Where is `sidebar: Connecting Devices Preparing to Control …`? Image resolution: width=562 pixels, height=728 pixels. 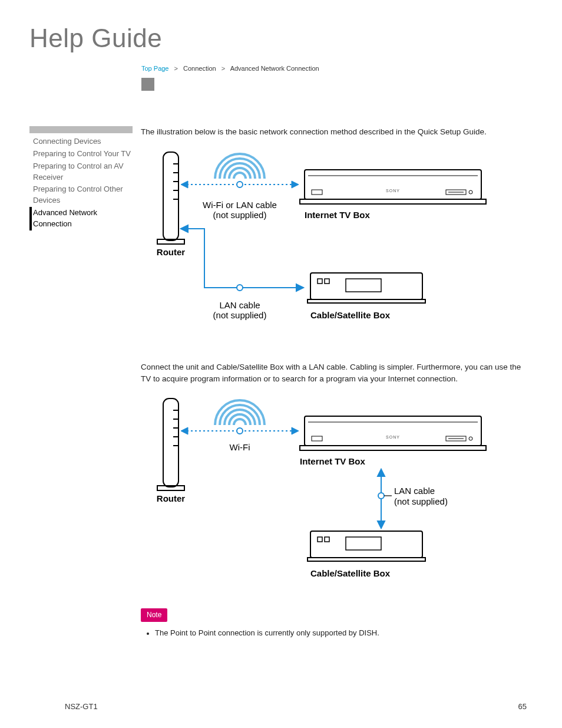 sidebar: Connecting Devices Preparing to Control … is located at coordinates (81, 178).